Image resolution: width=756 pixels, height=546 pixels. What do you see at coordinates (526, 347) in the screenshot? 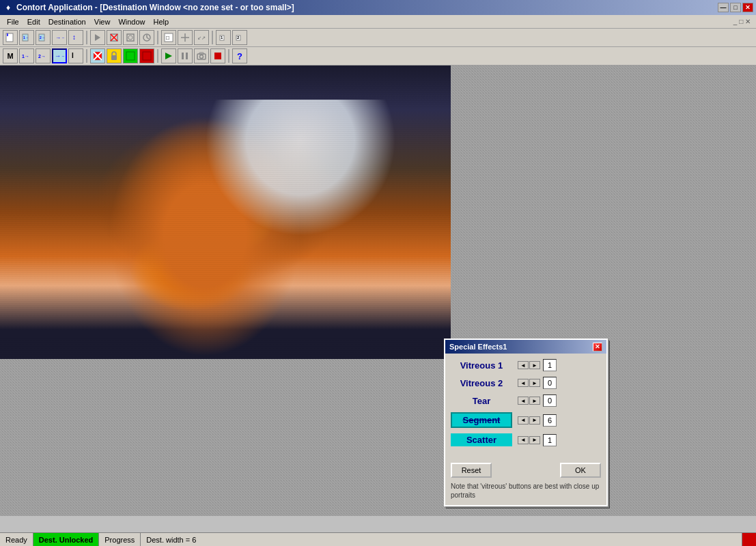
I see `dialog-title-bar: Special Effects1 ✕` at bounding box center [526, 347].